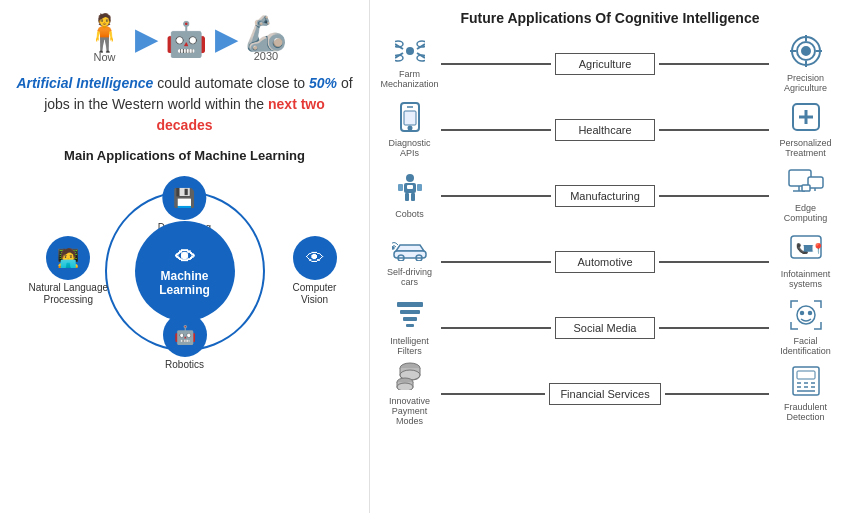 This screenshot has height=513, width=850. What do you see at coordinates (806, 412) in the screenshot?
I see `fraud-label: Fraudulent Detection` at bounding box center [806, 412].